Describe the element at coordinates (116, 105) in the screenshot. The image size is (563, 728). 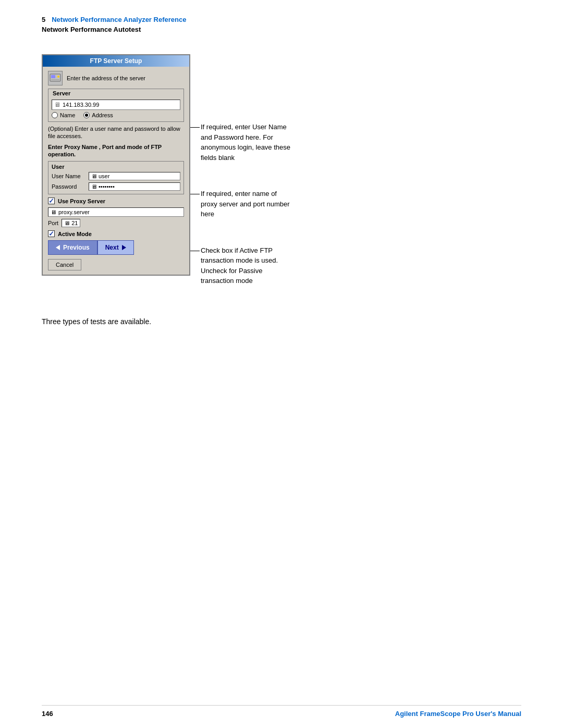
I see `server-ip-input: 🖥 141.183.30.99` at that location.